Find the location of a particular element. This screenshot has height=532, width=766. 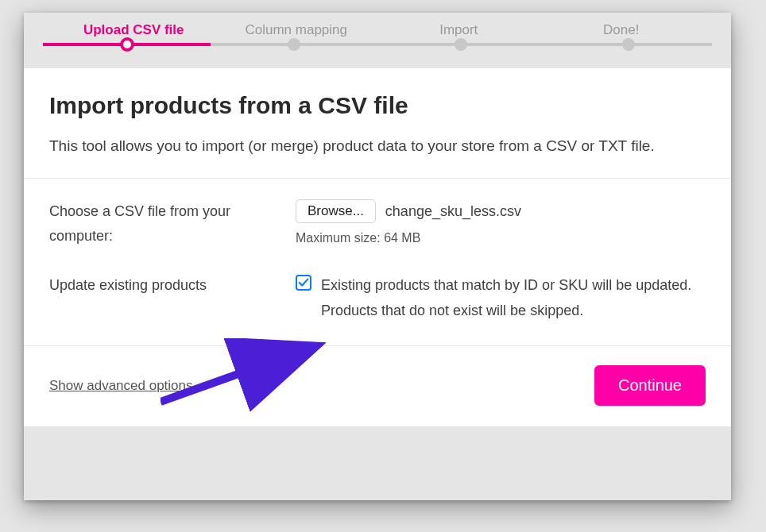

selected-filename: change_sku_less.csv is located at coordinates (453, 211).